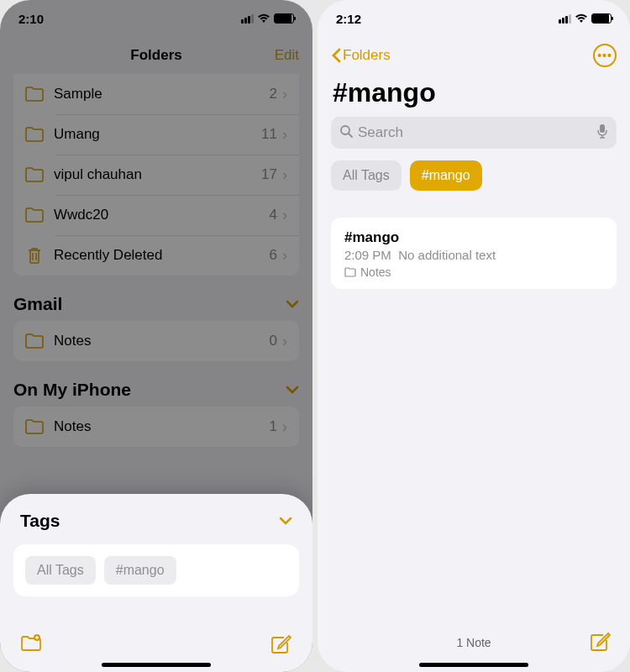 This screenshot has width=630, height=672. I want to click on folder-row-sample: Sample 2 ›, so click(156, 94).